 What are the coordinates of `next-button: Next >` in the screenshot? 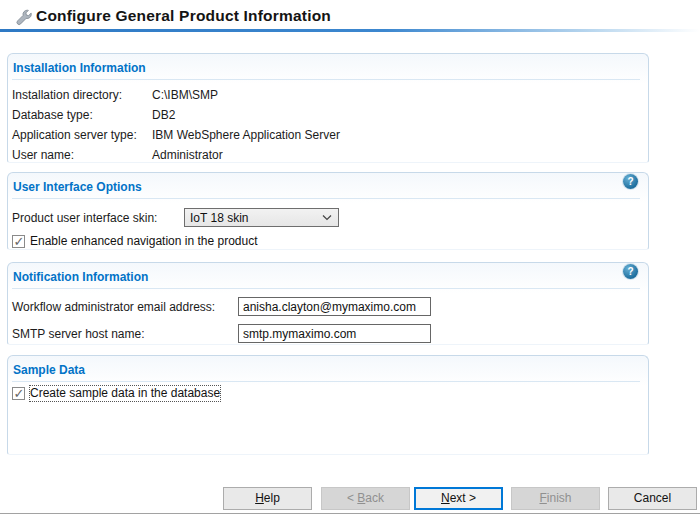 It's located at (458, 498).